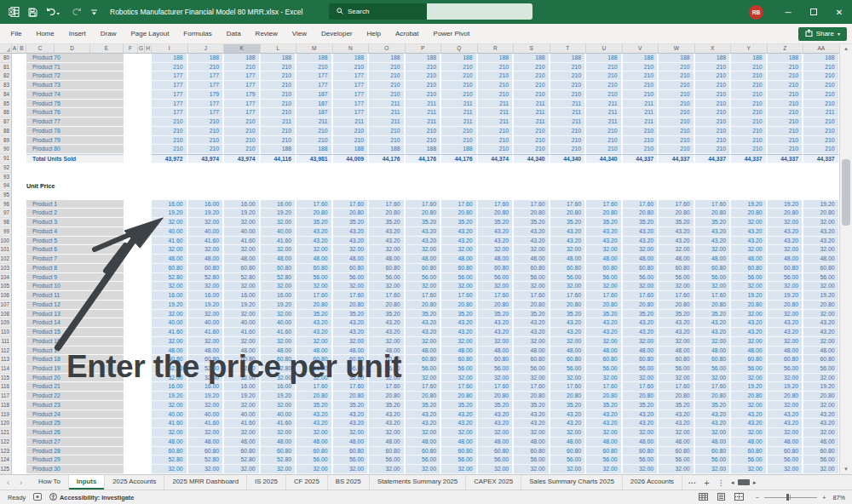  Describe the element at coordinates (373, 34) in the screenshot. I see `ribbon-tab-help: Help` at that location.